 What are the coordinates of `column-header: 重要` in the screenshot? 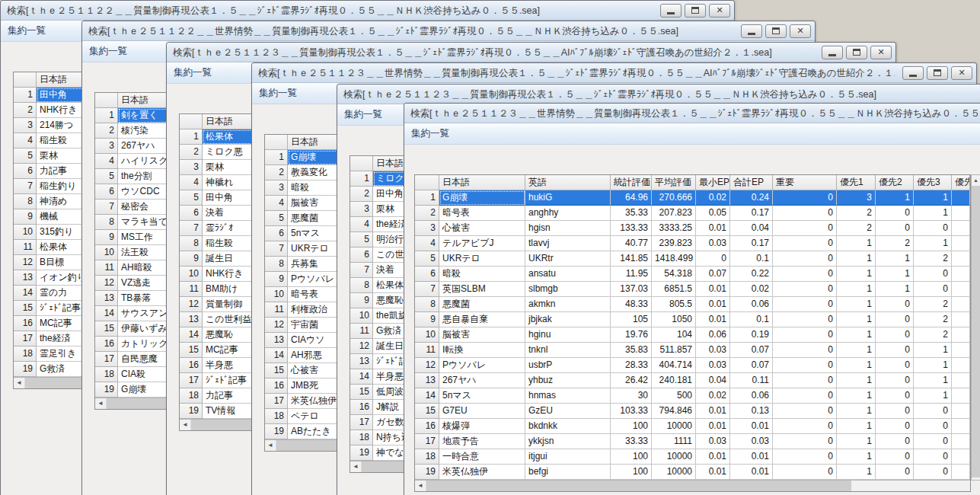 It's located at (805, 183).